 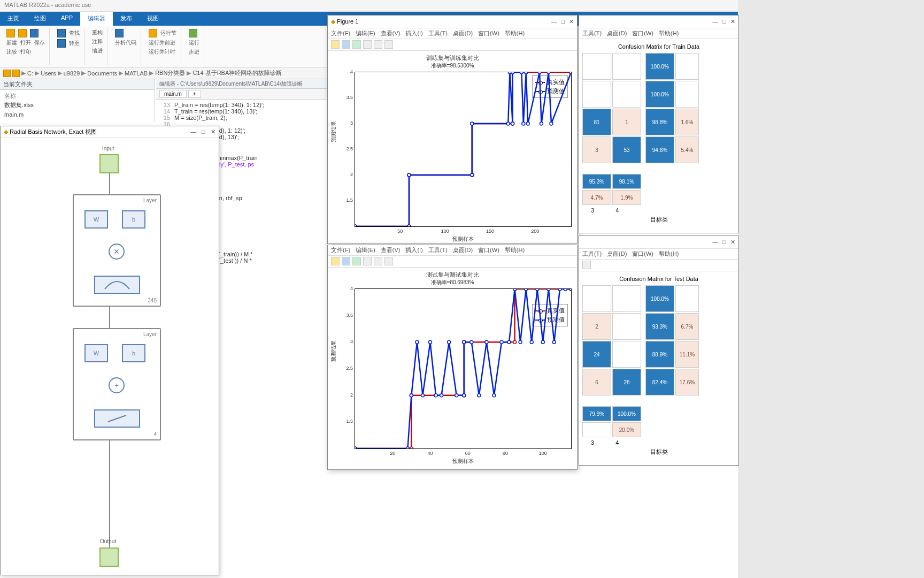 I want to click on save-icon, so click(x=34, y=33).